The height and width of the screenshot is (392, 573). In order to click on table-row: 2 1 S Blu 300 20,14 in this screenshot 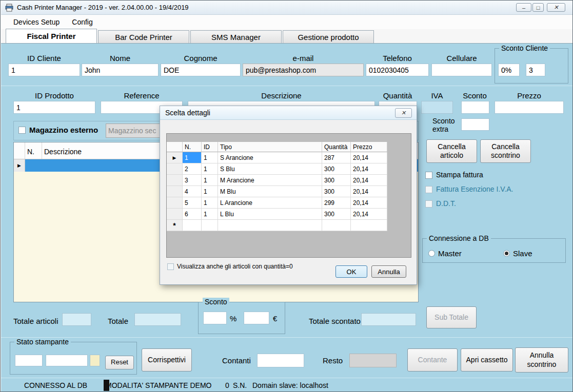, I will do `click(277, 169)`.